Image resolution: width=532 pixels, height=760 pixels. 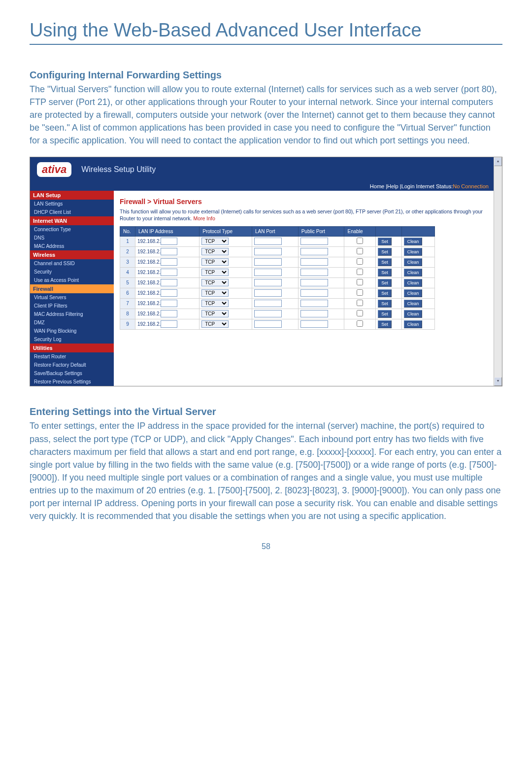 What do you see at coordinates (303, 215) in the screenshot?
I see `panel-description: This function will allow you to route ex…` at bounding box center [303, 215].